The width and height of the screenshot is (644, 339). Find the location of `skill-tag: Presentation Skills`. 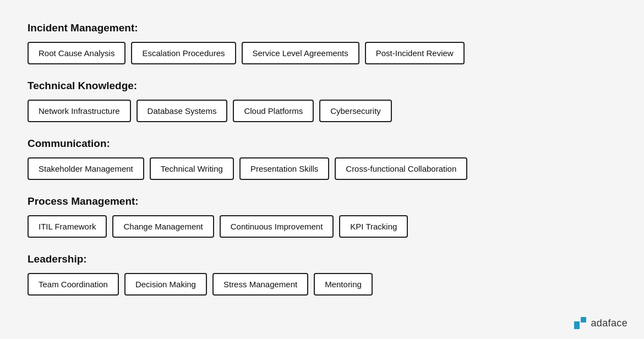

skill-tag: Presentation Skills is located at coordinates (284, 168).